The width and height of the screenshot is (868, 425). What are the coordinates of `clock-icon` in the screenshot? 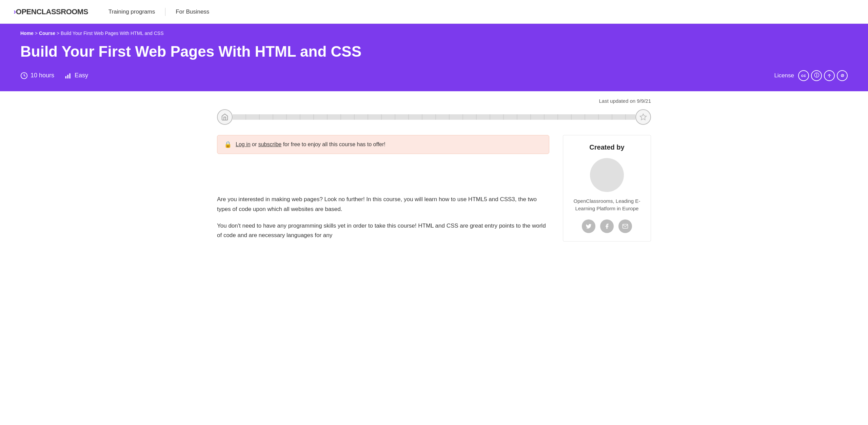 It's located at (24, 76).